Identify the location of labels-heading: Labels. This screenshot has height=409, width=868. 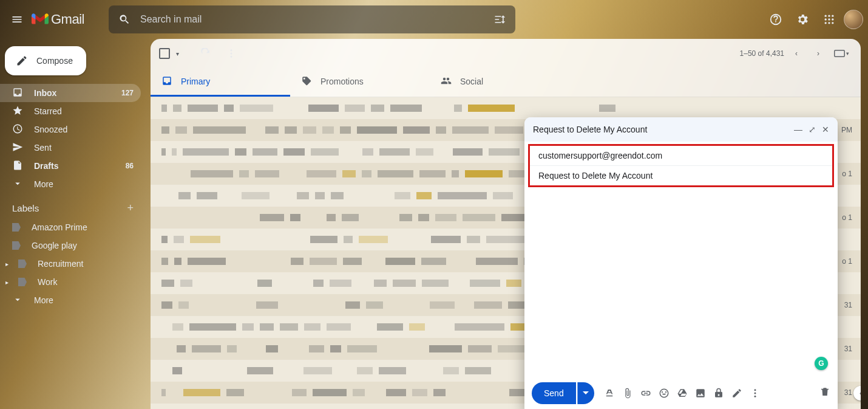
(25, 208).